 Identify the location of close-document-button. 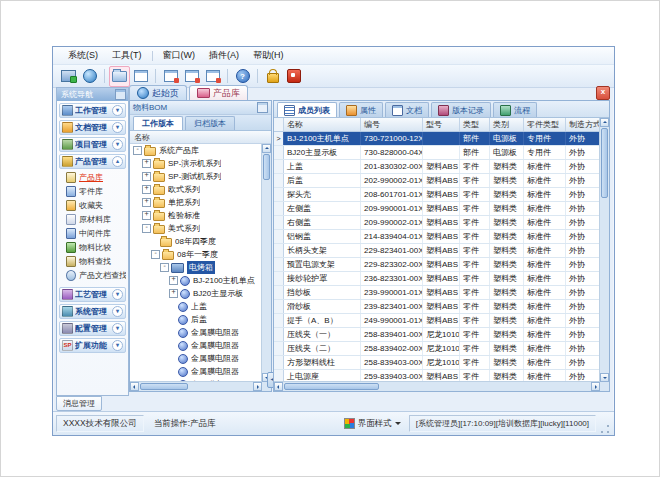
(170, 76).